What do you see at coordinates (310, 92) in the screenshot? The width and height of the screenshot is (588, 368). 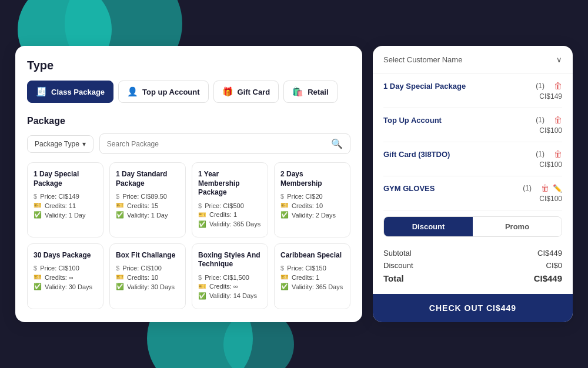 I see `type-tab-retail: 🛍️Retail` at bounding box center [310, 92].